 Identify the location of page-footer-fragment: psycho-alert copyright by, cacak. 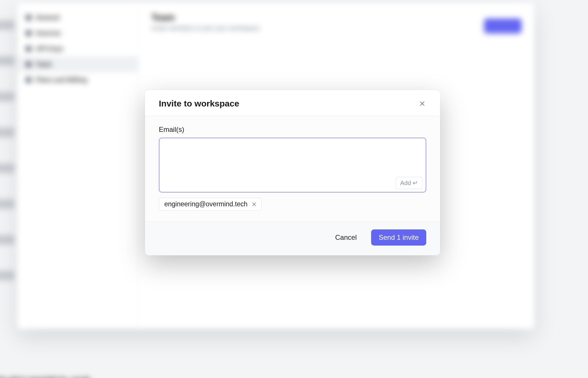
(45, 377).